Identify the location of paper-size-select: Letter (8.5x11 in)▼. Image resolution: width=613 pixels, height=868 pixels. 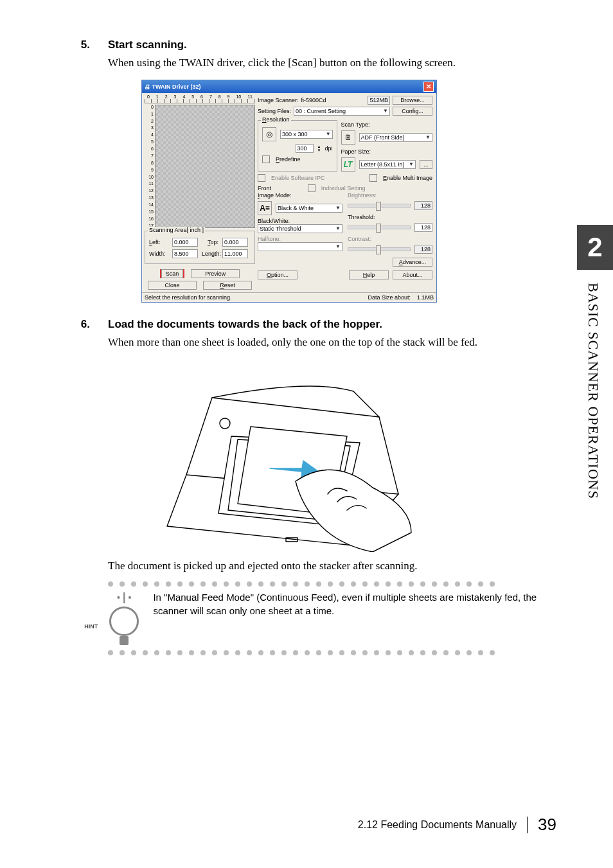
(387, 164).